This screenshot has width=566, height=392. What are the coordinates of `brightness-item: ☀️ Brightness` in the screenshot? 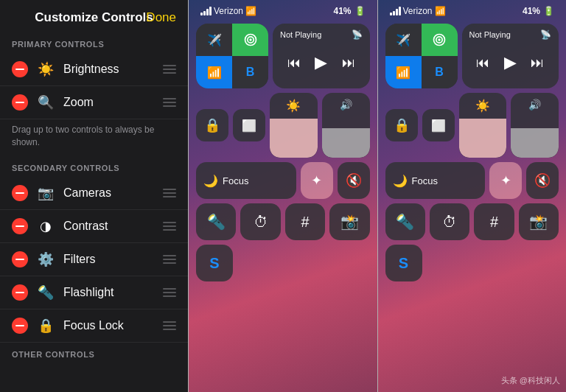 It's located at (94, 69).